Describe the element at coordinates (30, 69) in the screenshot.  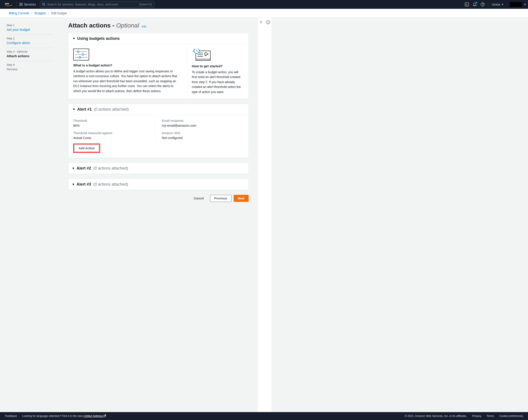
I see `step4-link: Review` at that location.